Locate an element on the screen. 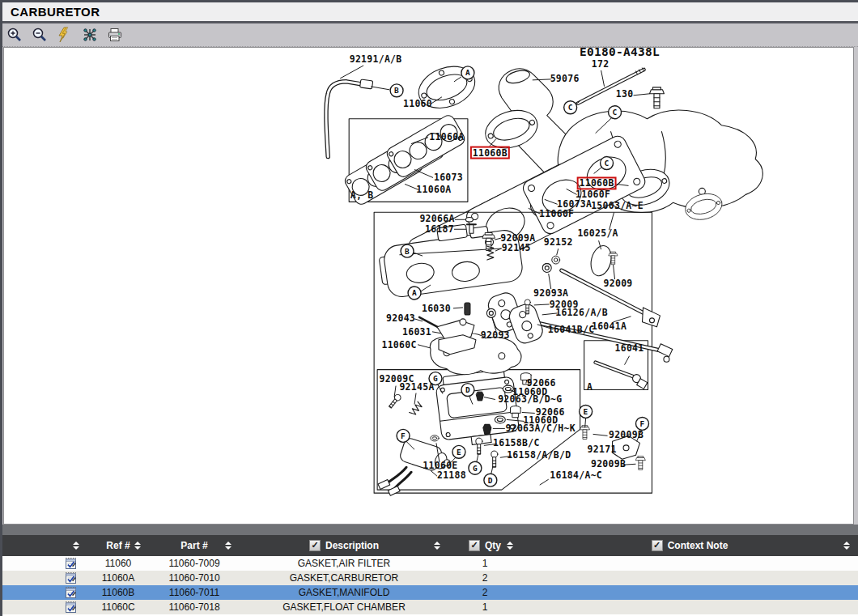  part-label: 16030 is located at coordinates (436, 308).